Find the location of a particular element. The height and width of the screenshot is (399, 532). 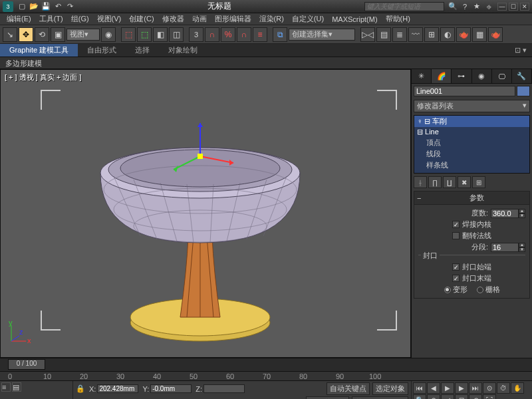

app-logo: 3 is located at coordinates (8, 7).